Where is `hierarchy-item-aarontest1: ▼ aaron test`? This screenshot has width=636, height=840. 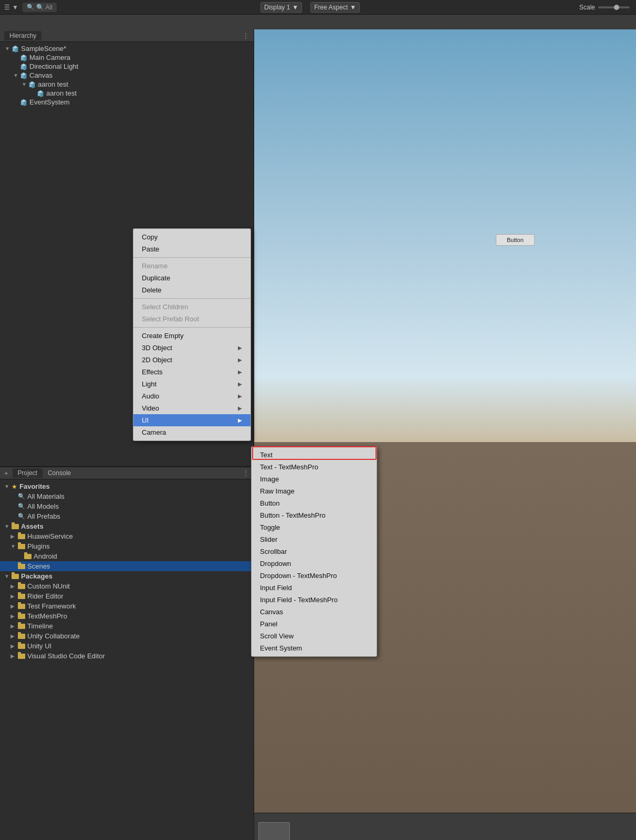 hierarchy-item-aarontest1: ▼ aaron test is located at coordinates (127, 84).